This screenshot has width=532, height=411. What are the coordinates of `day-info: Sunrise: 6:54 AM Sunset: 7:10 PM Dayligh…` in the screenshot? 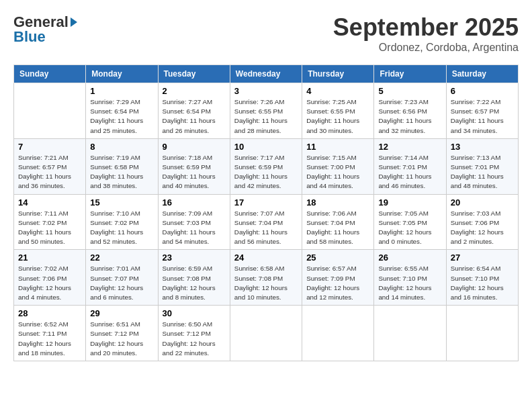 It's located at (482, 283).